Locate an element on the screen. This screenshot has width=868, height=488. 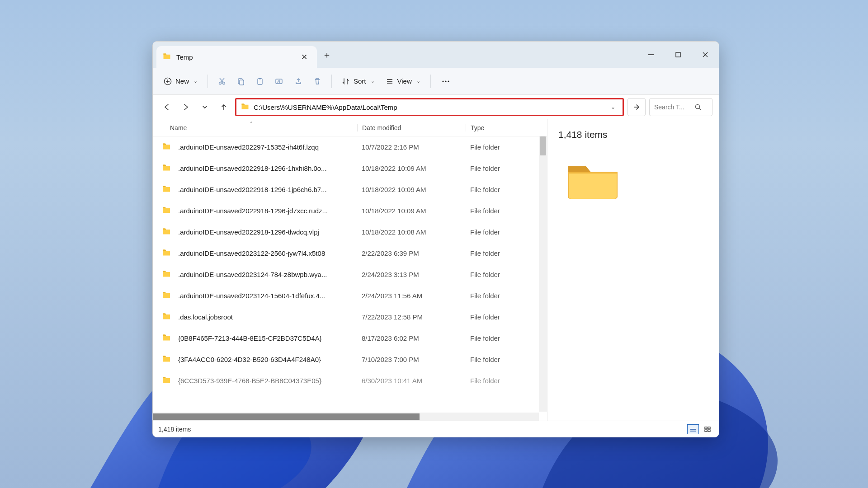
new-button: New ⌄ is located at coordinates (181, 81).